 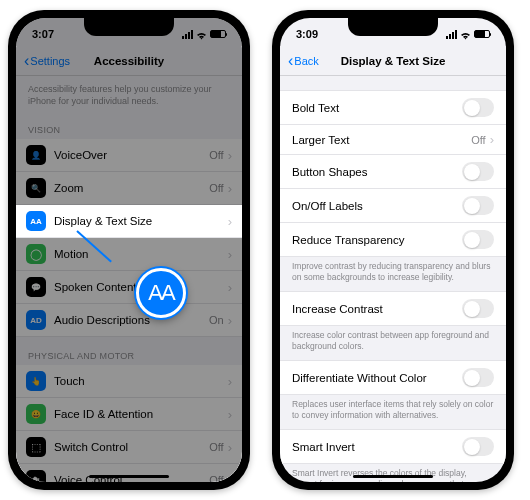 I want to click on row-switch-control: ⬚Switch ControlOff›, so click(x=129, y=448).